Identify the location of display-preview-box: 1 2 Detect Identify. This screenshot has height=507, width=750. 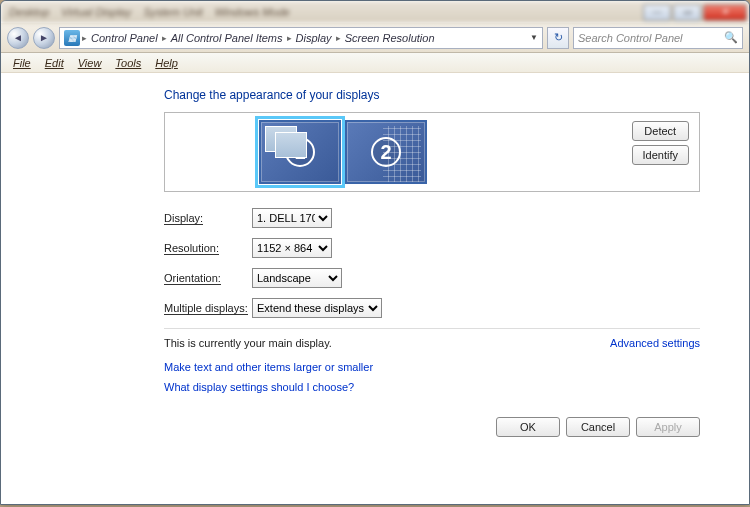
(432, 152).